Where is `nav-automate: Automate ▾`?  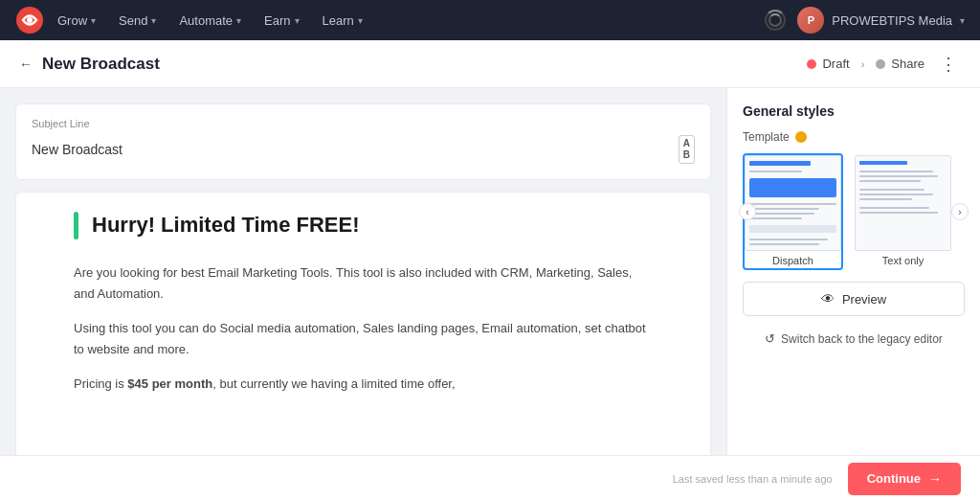 nav-automate: Automate ▾ is located at coordinates (211, 21).